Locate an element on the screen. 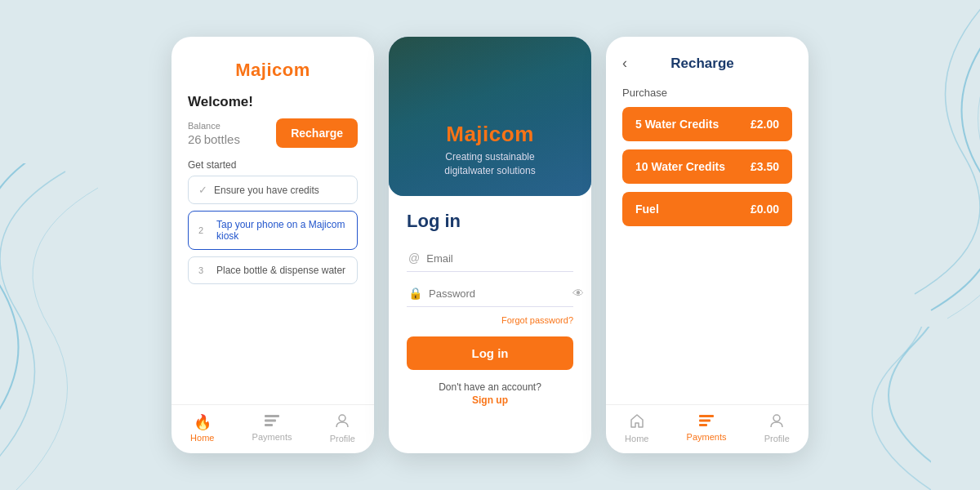  get-started-label: Get started is located at coordinates (273, 163).